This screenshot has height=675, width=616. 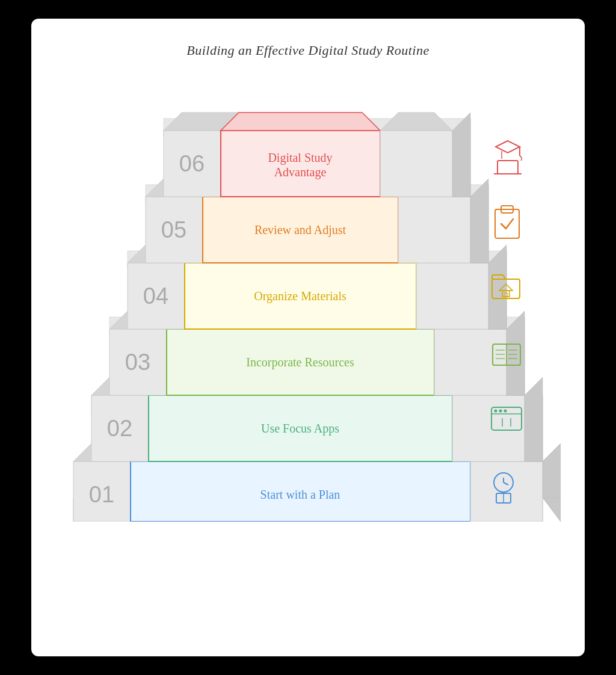 What do you see at coordinates (301, 495) in the screenshot?
I see `step-01-label: Start with a Plan` at bounding box center [301, 495].